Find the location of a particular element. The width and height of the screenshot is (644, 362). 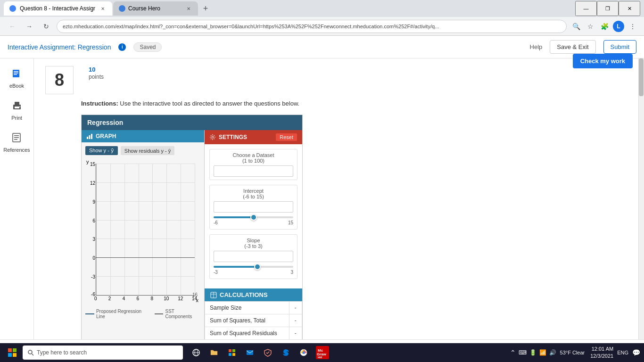

show-y-bar-button: Show y - ȳ is located at coordinates (102, 151).